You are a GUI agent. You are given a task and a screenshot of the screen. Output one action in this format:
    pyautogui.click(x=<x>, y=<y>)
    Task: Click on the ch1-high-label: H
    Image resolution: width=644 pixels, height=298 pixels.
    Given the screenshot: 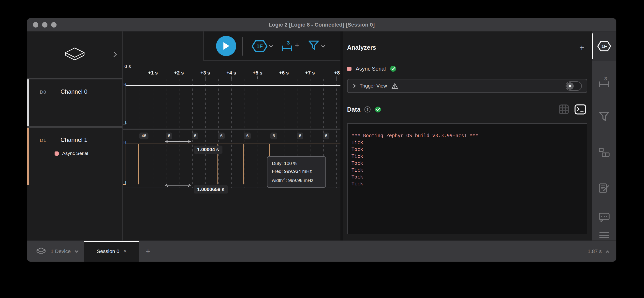 What is the action you would take?
    pyautogui.click(x=125, y=143)
    